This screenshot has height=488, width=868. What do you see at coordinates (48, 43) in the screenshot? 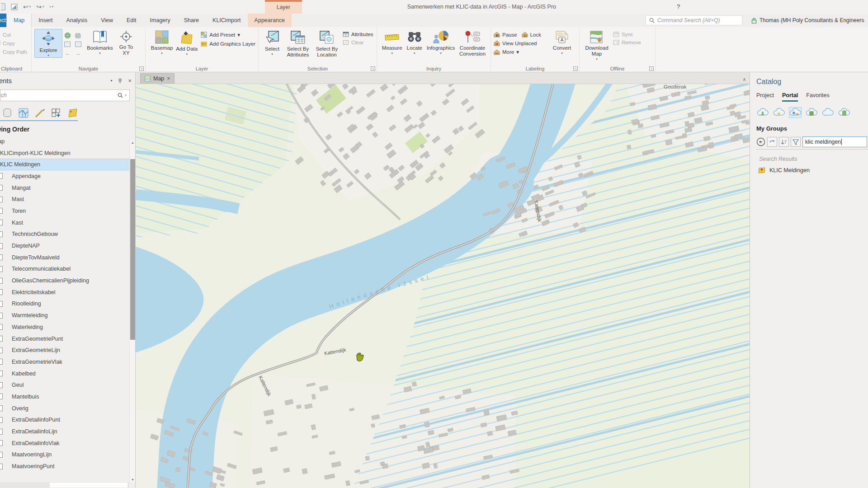
I see `explore-button: Explore ▾` at bounding box center [48, 43].